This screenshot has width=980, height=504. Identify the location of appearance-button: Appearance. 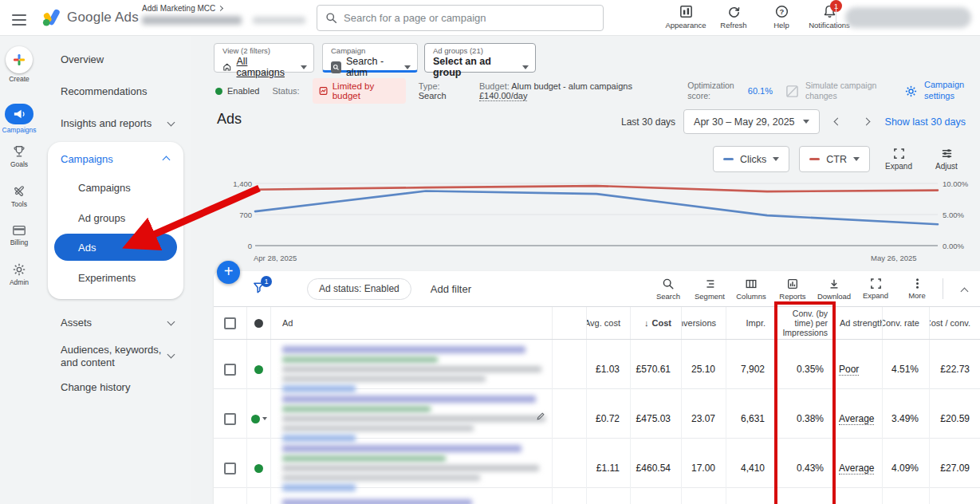
(686, 17).